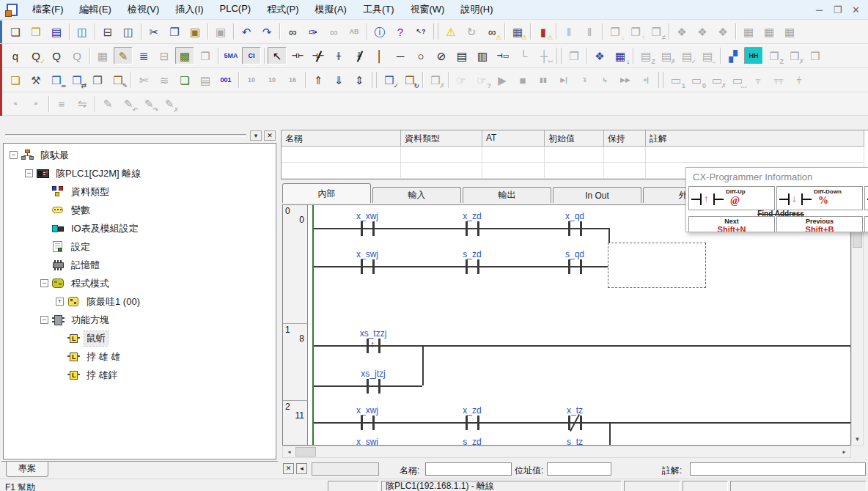 The height and width of the screenshot is (491, 868). I want to click on new-button: ❏, so click(15, 32).